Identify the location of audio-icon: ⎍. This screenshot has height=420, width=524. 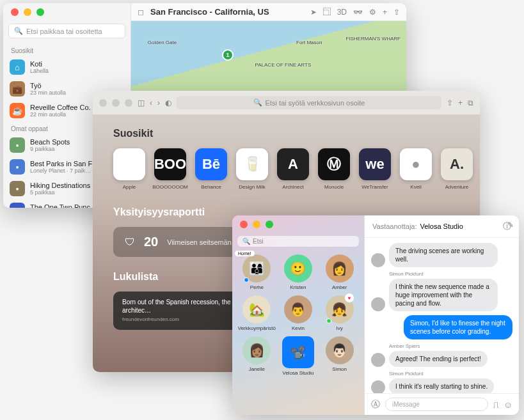
(496, 405).